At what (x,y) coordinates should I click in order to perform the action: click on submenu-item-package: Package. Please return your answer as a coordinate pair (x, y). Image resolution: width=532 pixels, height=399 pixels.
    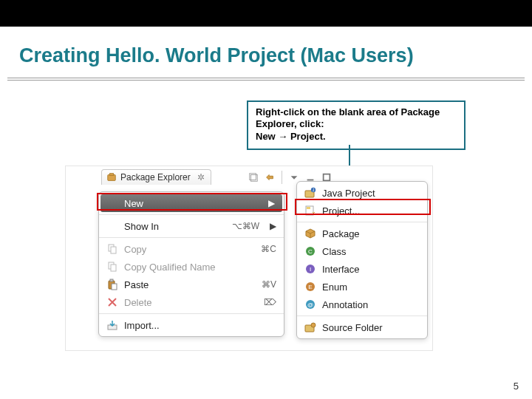
    Looking at the image, I should click on (362, 233).